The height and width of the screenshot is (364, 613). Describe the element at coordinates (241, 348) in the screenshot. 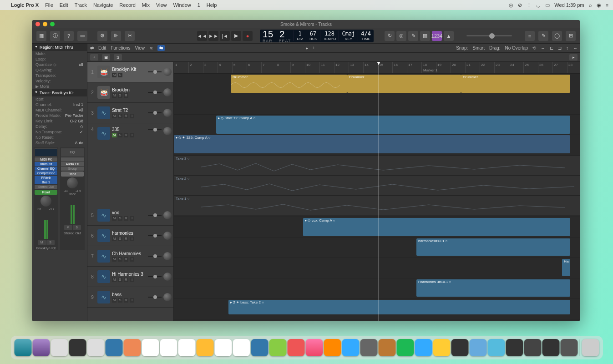

I see `dock-photos-icon` at that location.